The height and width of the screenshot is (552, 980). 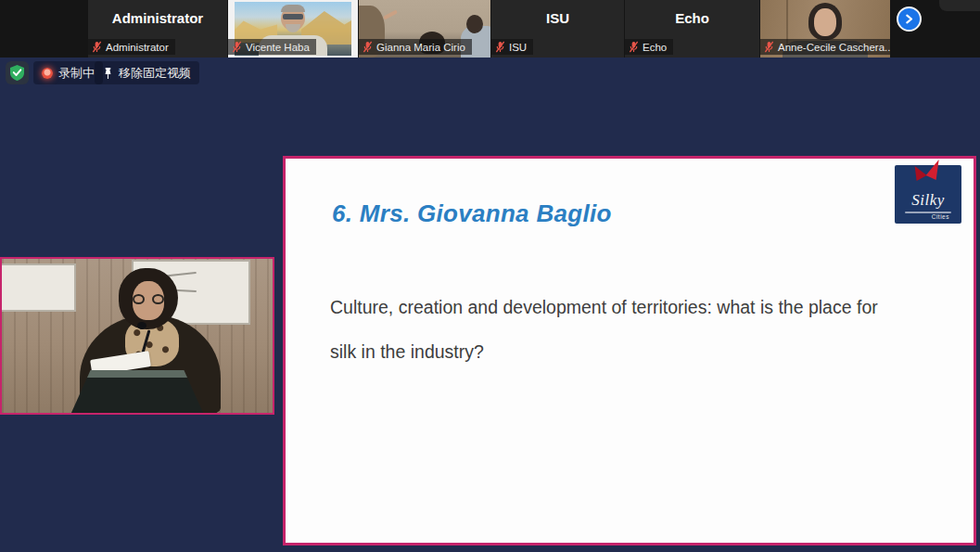 I want to click on participant-tiles: Administrator Administrator, so click(x=490, y=29).